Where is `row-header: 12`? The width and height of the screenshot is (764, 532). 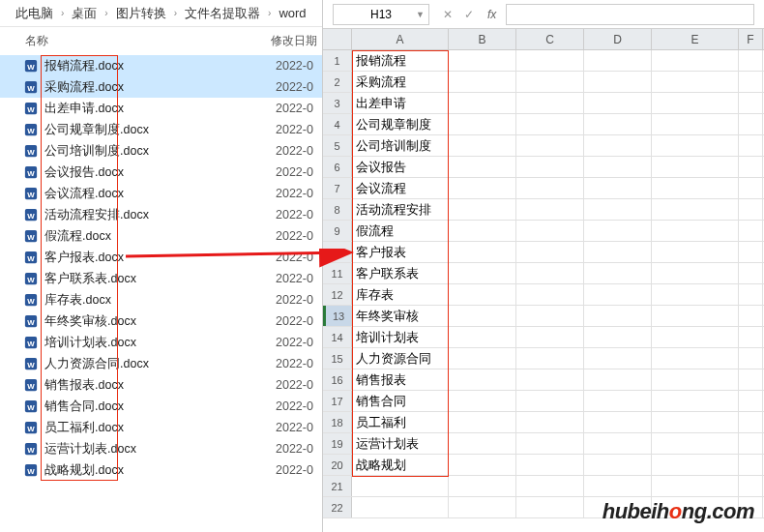
row-header: 12 is located at coordinates (338, 294).